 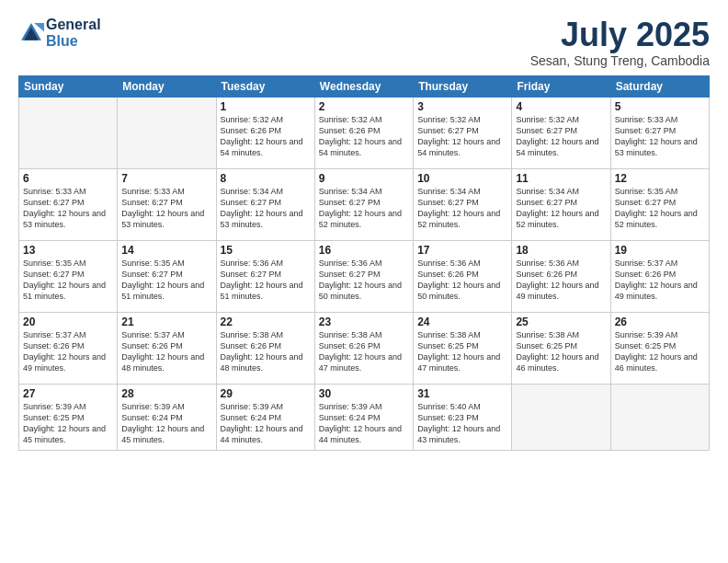 I want to click on day-number: 1, so click(x=266, y=107).